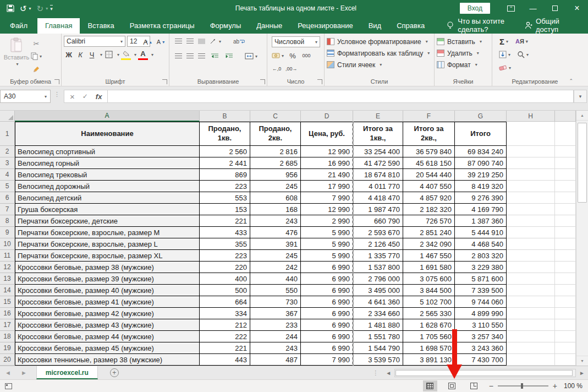  Describe the element at coordinates (429, 291) in the screenshot. I see `cell: 3 844 500` at that location.